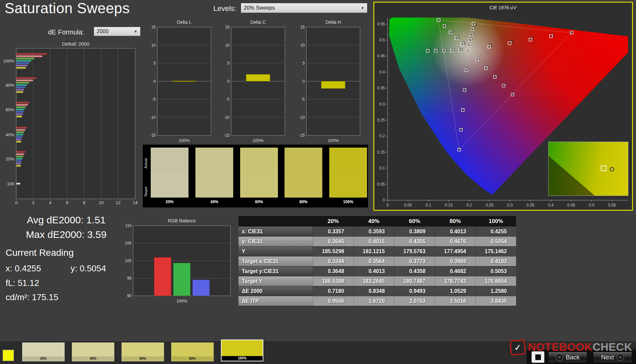 The image size is (636, 364). What do you see at coordinates (333, 242) in the screenshot?
I see `table-value: 0.3645` at bounding box center [333, 242].